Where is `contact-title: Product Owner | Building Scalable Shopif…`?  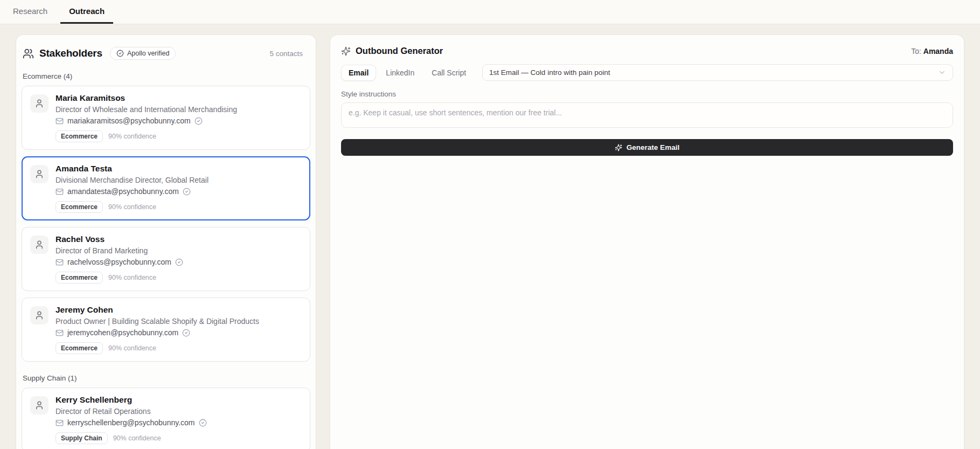 contact-title: Product Owner | Building Scalable Shopif… is located at coordinates (157, 321).